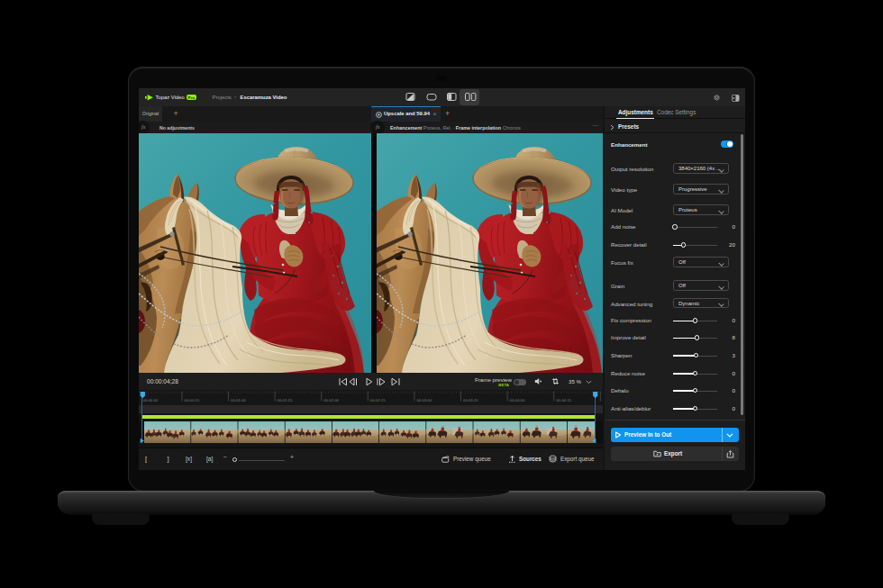 The height and width of the screenshot is (588, 883). What do you see at coordinates (423, 400) in the screenshot?
I see `svg-text: 00:03:00` at bounding box center [423, 400].